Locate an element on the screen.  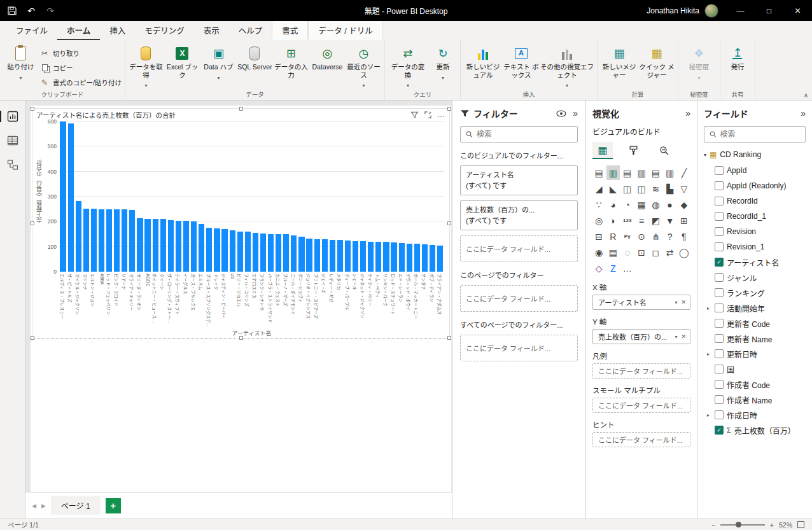
tab-ホーム: ホーム is located at coordinates (79, 31).